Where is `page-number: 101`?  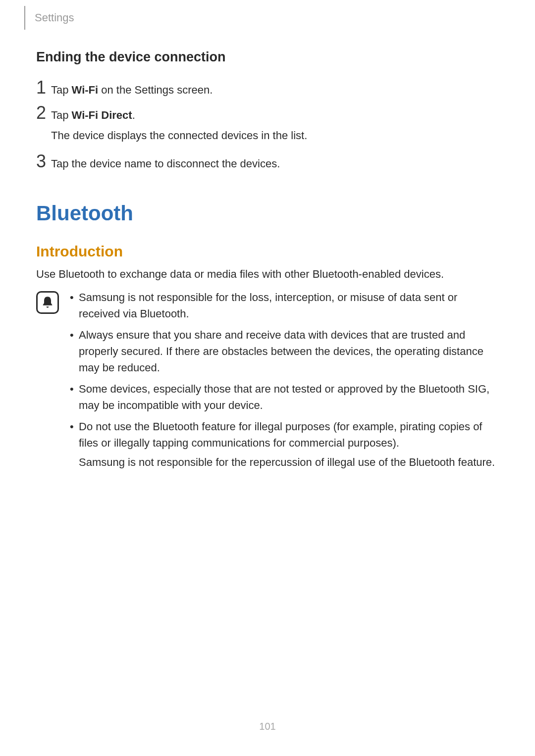 page-number: 101 is located at coordinates (268, 727).